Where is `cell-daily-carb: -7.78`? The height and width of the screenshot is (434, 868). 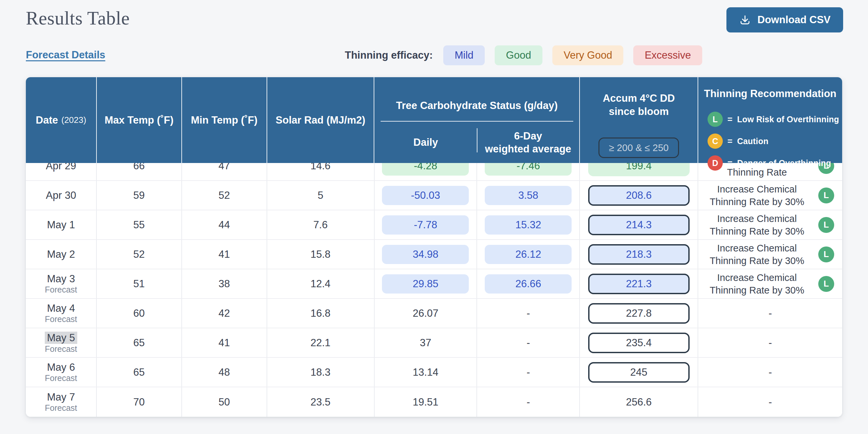 cell-daily-carb: -7.78 is located at coordinates (425, 225).